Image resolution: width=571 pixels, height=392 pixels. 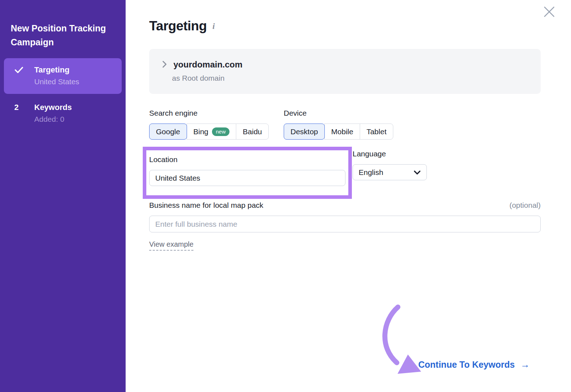 What do you see at coordinates (78, 119) in the screenshot?
I see `step-keywords-sublabel: Added: 0` at bounding box center [78, 119].